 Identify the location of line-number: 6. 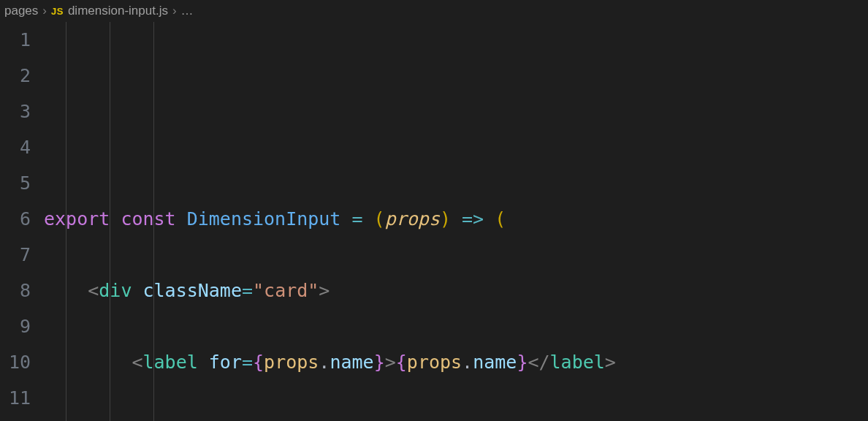
(15, 219).